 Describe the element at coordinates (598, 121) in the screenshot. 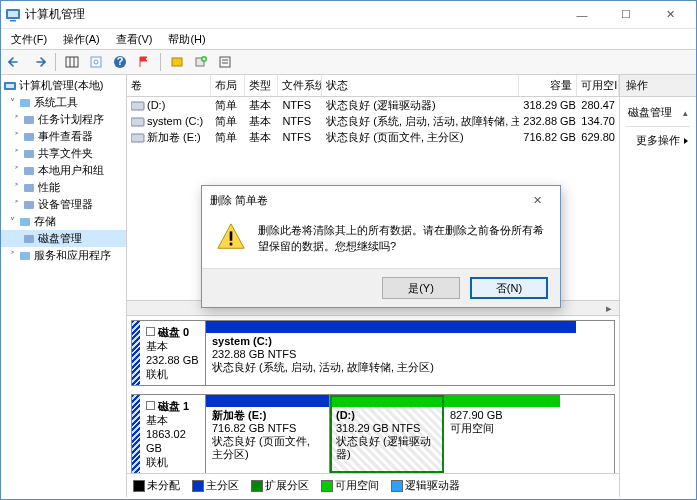

I see `volume-free: 134.70` at that location.